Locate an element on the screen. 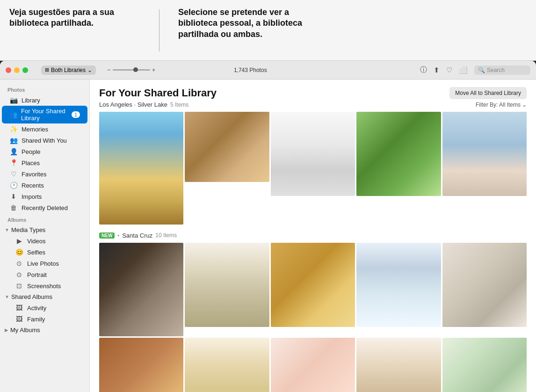  tooltip-right: Selecione se pretende ver a biblioteca p… is located at coordinates (244, 23).